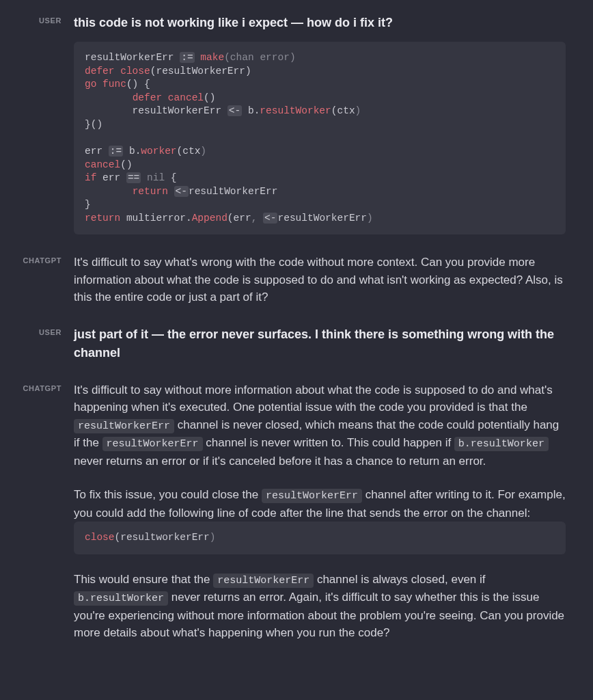 This screenshot has width=593, height=700. What do you see at coordinates (320, 606) in the screenshot?
I see `assistant-paragraph: This would ensure that the resultWorkerE…` at bounding box center [320, 606].